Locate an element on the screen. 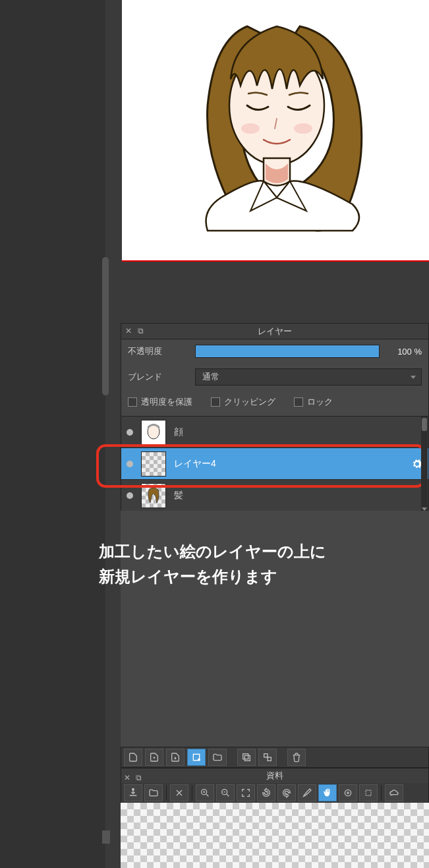  zoom-in-button is located at coordinates (205, 793).